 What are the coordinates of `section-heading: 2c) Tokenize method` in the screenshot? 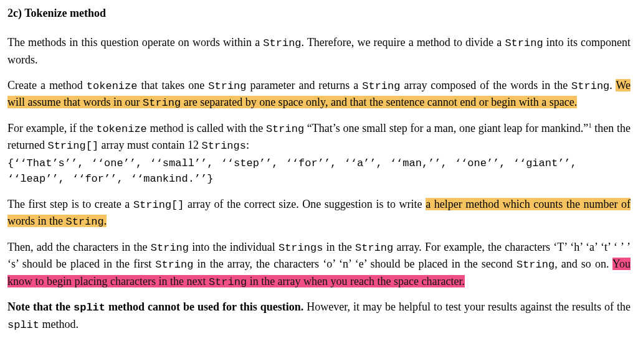 It's located at (319, 14).